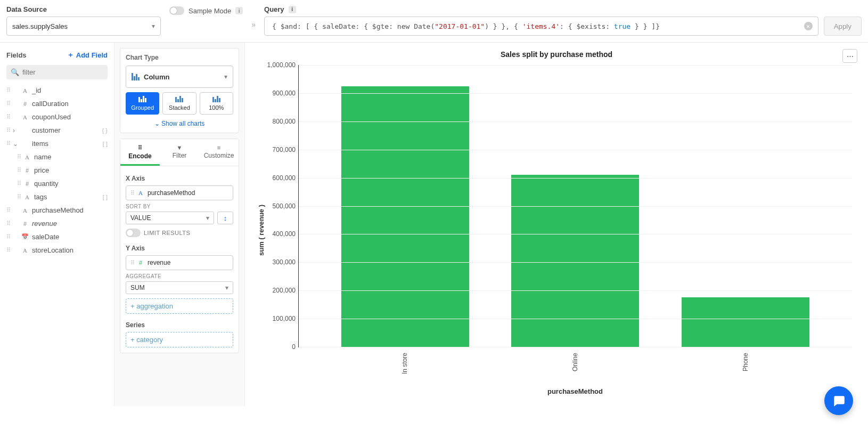  I want to click on add-aggregation-button: + aggregation, so click(179, 306).